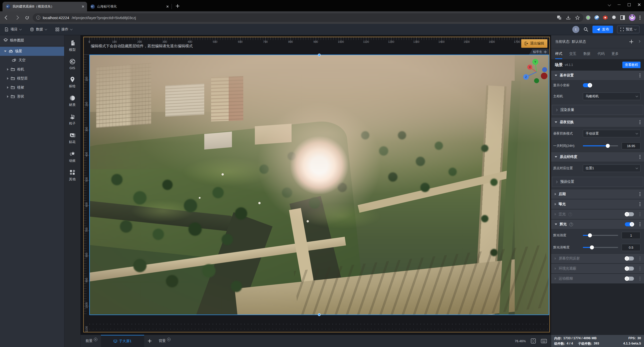 This screenshot has width=644, height=347. What do you see at coordinates (38, 18) in the screenshot?
I see `site-info-icon: i` at bounding box center [38, 18].